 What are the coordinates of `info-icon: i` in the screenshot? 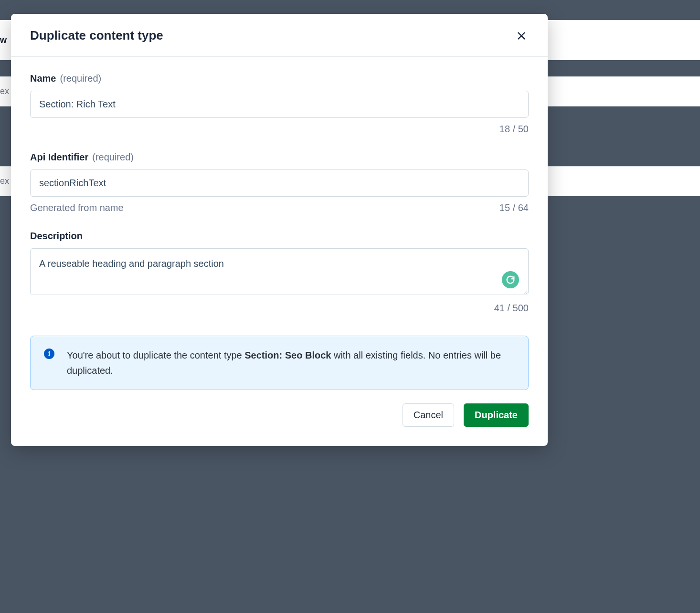 It's located at (49, 354).